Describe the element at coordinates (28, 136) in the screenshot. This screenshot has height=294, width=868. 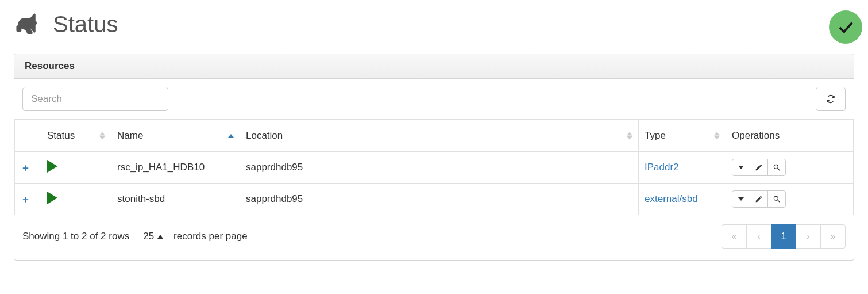
I see `column-expand` at that location.